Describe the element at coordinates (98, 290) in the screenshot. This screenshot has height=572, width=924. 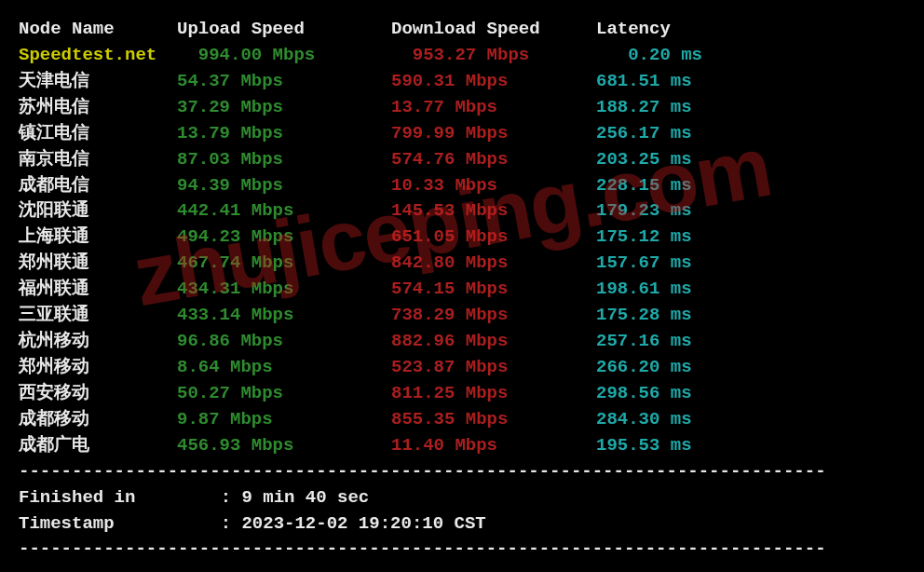
I see `cell-node: 福州联通` at that location.